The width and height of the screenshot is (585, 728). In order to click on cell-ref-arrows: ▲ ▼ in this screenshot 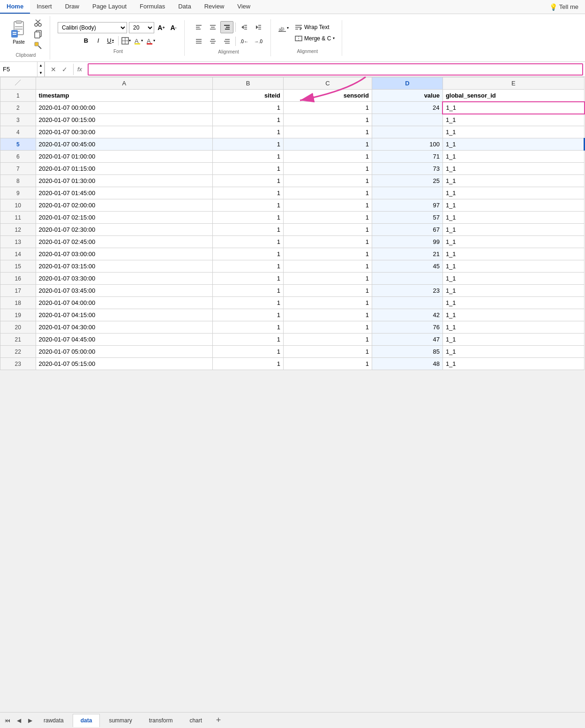, I will do `click(41, 69)`.